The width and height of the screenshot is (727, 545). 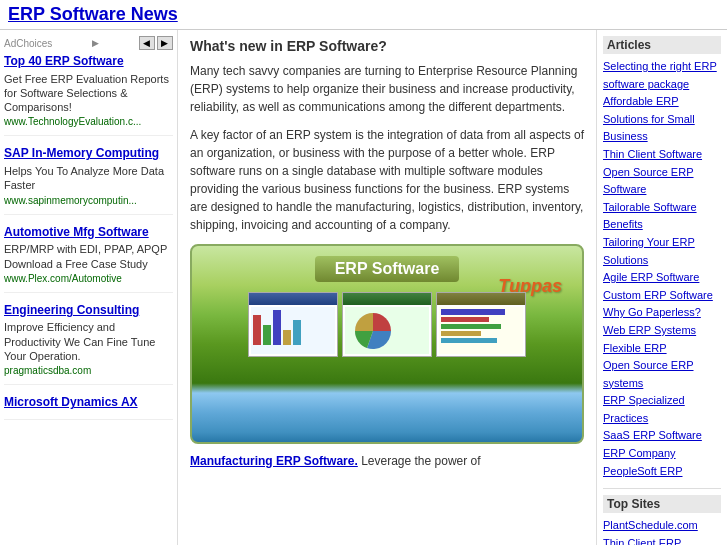 I want to click on sidebar-ad-3-url: www.Plex.com/Automotive, so click(x=86, y=278).